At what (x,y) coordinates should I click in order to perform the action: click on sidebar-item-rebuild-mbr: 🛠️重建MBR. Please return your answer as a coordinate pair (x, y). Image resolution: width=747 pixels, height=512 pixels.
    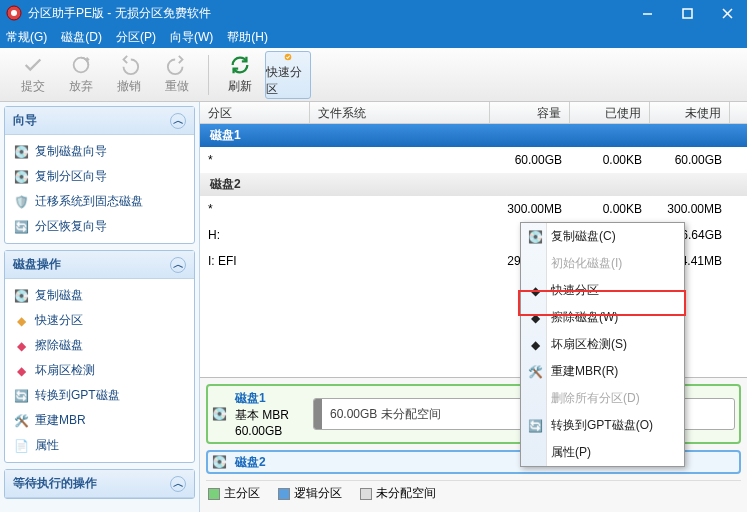
    Looking at the image, I should click on (100, 420).